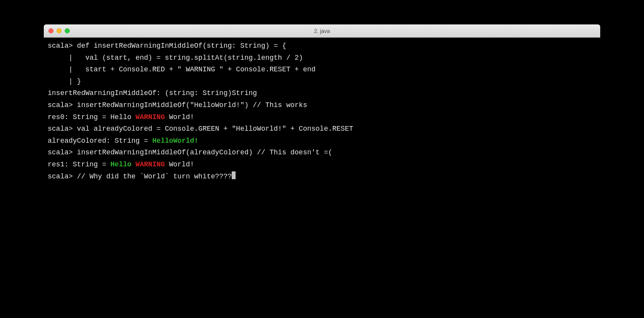 The height and width of the screenshot is (318, 644). Describe the element at coordinates (322, 70) in the screenshot. I see `terminal-line: | start + Console.RED + " WARNING " + Co…` at that location.